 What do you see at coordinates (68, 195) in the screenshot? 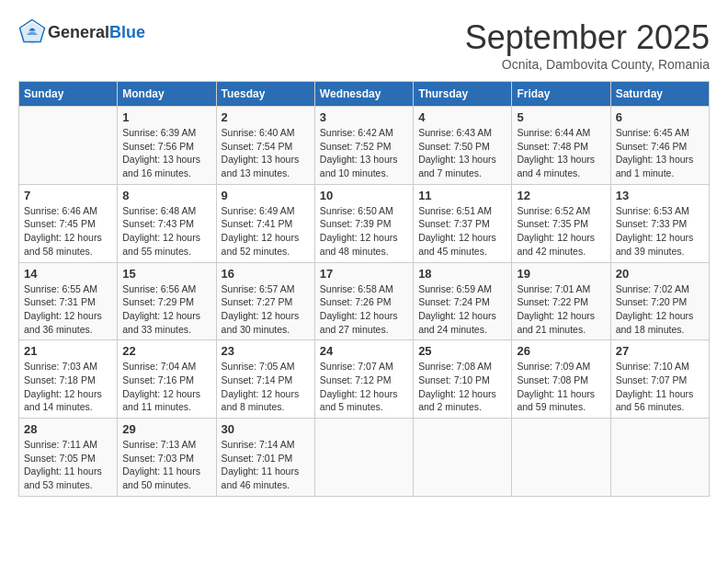
I see `day-number: 7` at bounding box center [68, 195].